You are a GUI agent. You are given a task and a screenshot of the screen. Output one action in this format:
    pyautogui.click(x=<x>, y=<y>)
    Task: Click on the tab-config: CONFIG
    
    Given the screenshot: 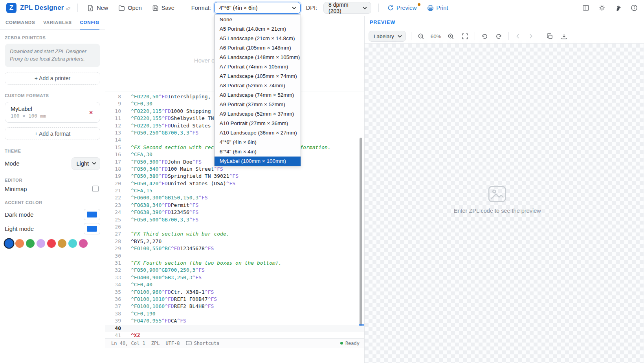 What is the action you would take?
    pyautogui.click(x=90, y=23)
    